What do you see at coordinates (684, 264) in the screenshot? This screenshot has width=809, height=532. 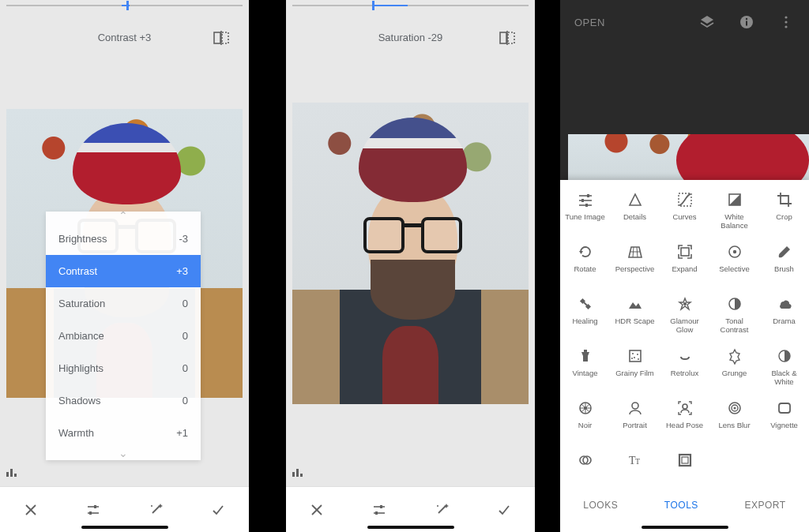 I see `tool-expand: Expand` at bounding box center [684, 264].